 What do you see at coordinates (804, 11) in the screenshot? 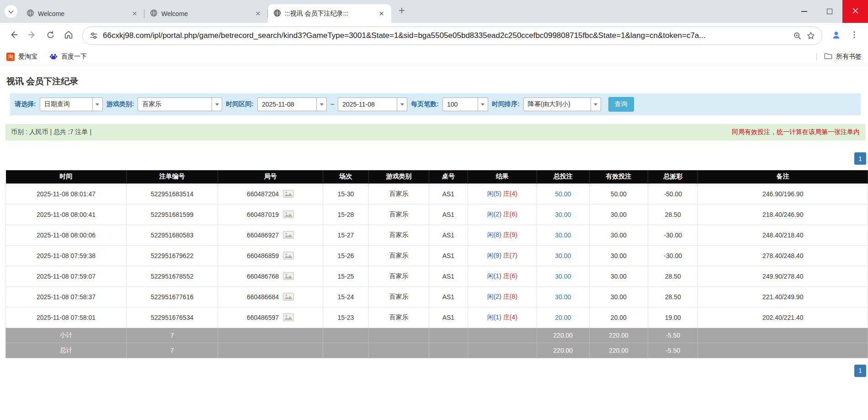
I see `window-minimize-button` at bounding box center [804, 11].